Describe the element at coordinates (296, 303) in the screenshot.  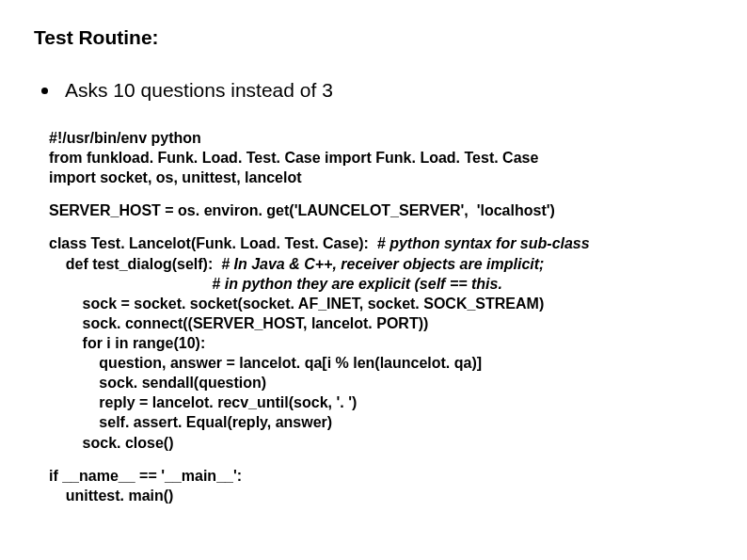
I see `code-line: sock = socket. socket(socket. AF_INET, s…` at that location.